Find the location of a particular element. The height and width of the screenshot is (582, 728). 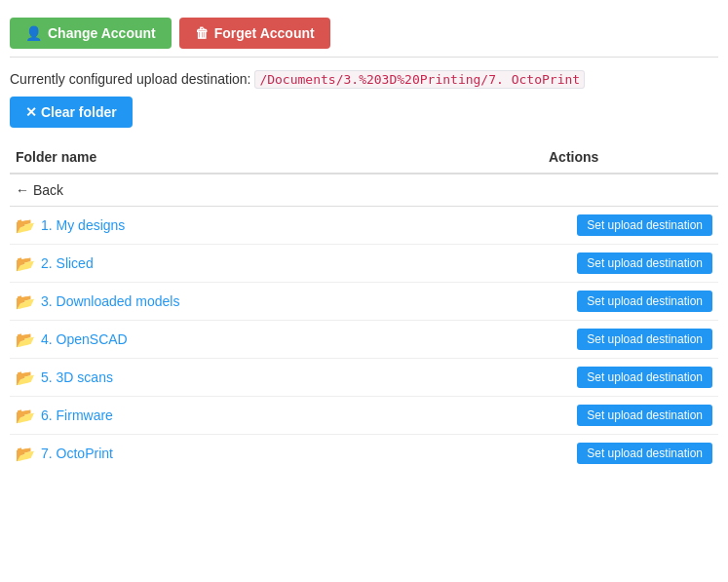

upload-destination-label: Currently configured upload destination: is located at coordinates (131, 79).